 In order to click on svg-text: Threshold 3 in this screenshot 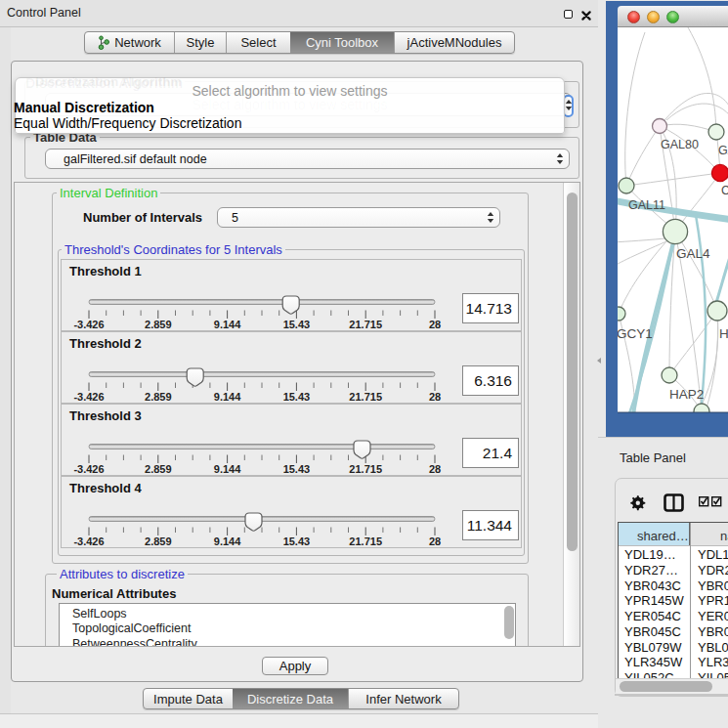, I will do `click(106, 416)`.